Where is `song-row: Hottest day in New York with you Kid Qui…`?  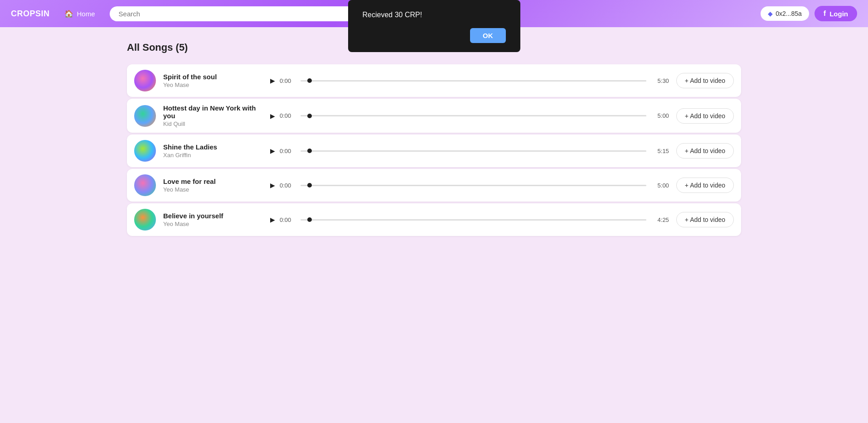 song-row: Hottest day in New York with you Kid Qui… is located at coordinates (434, 116).